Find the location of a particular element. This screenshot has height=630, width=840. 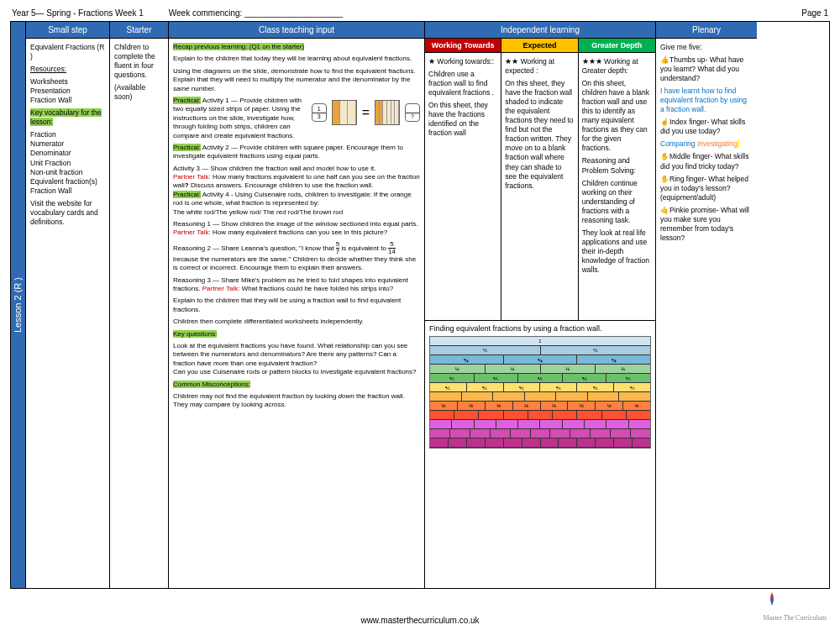

col-starter: Starter Children to complete the fluent … is located at coordinates (139, 305).